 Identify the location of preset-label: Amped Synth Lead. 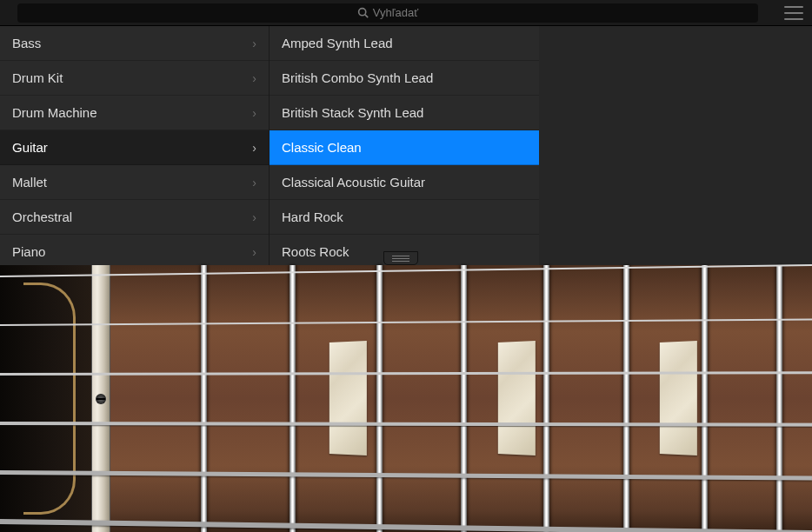
(404, 43).